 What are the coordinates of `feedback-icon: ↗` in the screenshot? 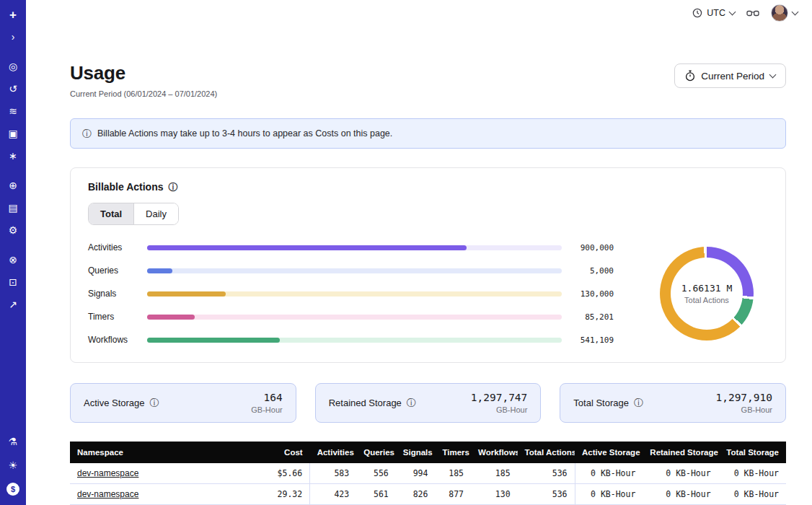 It's located at (13, 304).